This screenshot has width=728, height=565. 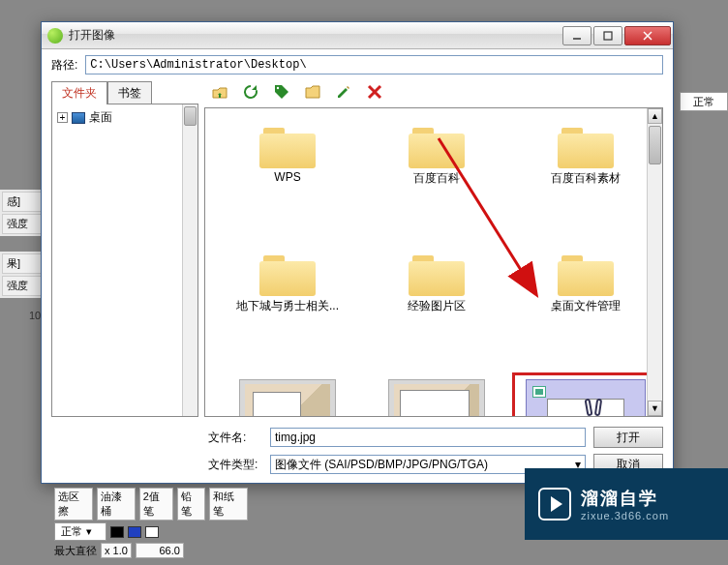 What do you see at coordinates (381, 464) in the screenshot?
I see `filetype-value: 图像文件 (SAI/PSD/BMP/JPG/PNG/TGA)` at bounding box center [381, 464].